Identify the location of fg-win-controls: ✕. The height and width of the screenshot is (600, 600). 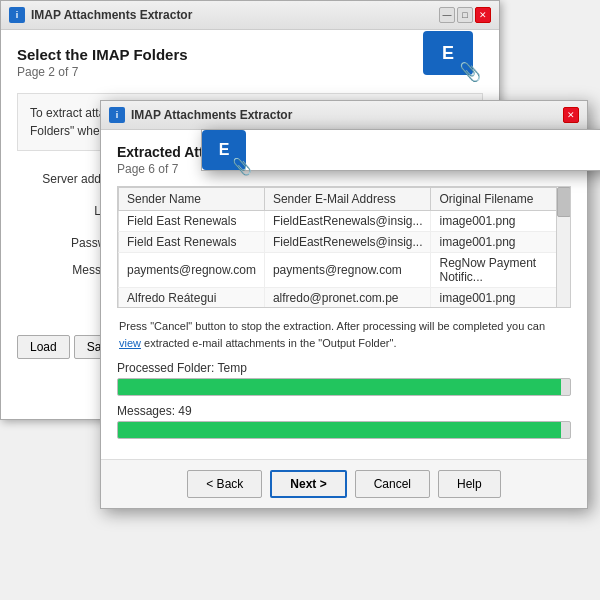
(571, 115).